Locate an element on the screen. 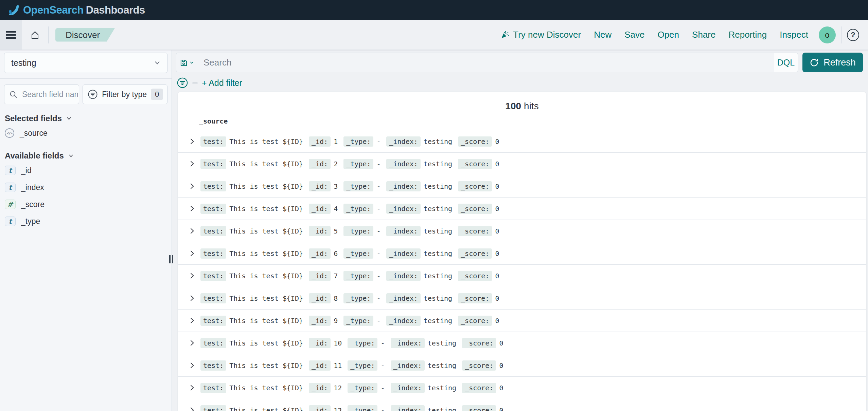 The image size is (868, 411). brand-text: OpenSearchDashboards is located at coordinates (84, 10).